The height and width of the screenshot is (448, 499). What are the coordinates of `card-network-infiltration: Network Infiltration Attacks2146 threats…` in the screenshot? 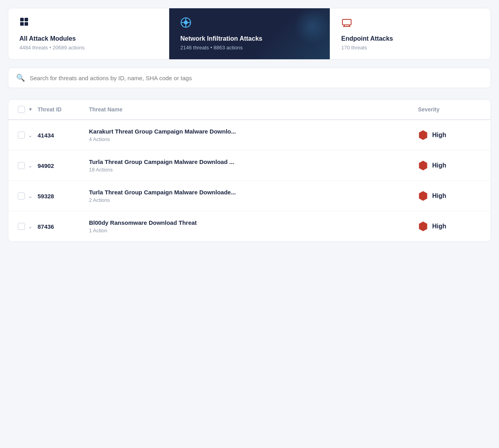 It's located at (250, 34).